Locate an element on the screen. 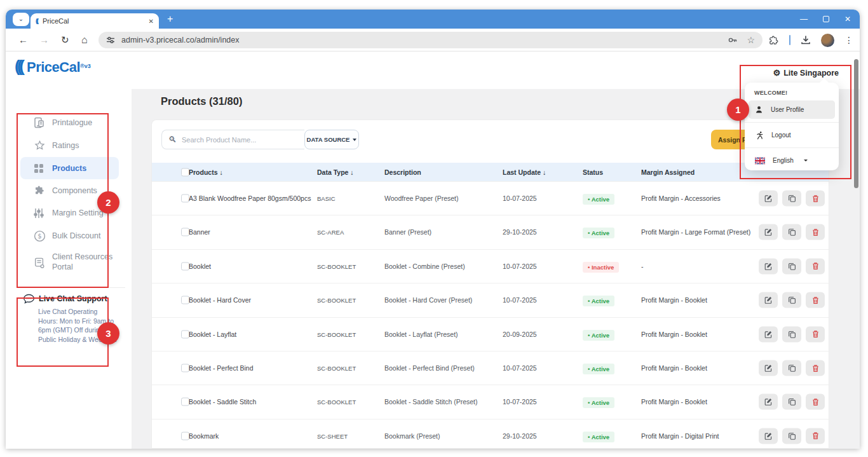 Image resolution: width=868 pixels, height=457 pixels. logo-text: PriceCal is located at coordinates (53, 67).